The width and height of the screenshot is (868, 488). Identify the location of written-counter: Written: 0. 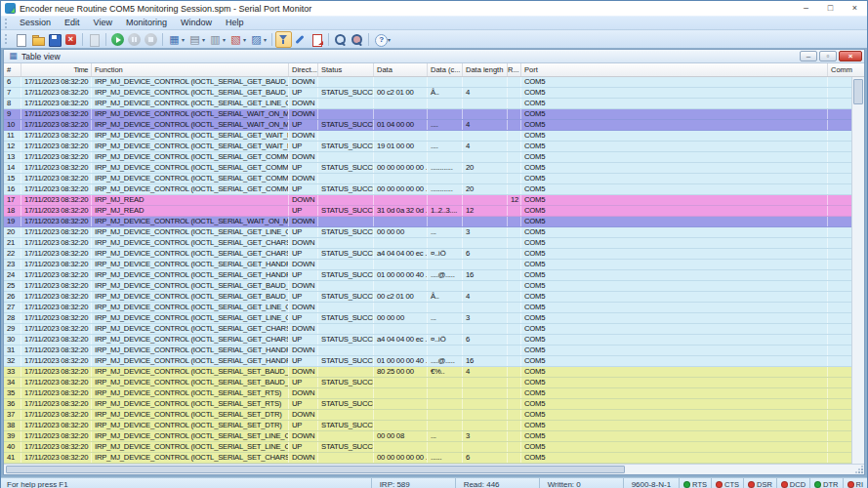
(581, 483).